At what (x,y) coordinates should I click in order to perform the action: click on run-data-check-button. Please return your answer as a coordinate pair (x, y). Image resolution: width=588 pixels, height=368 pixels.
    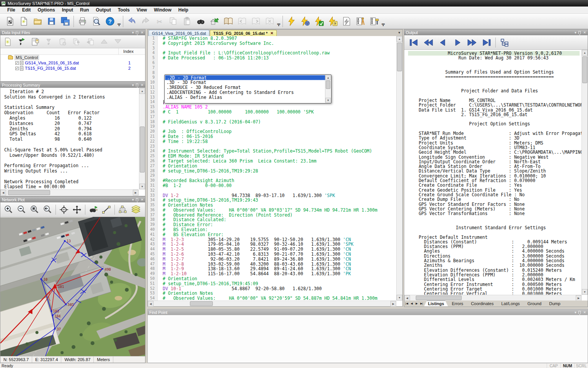
    Looking at the image, I should click on (319, 21).